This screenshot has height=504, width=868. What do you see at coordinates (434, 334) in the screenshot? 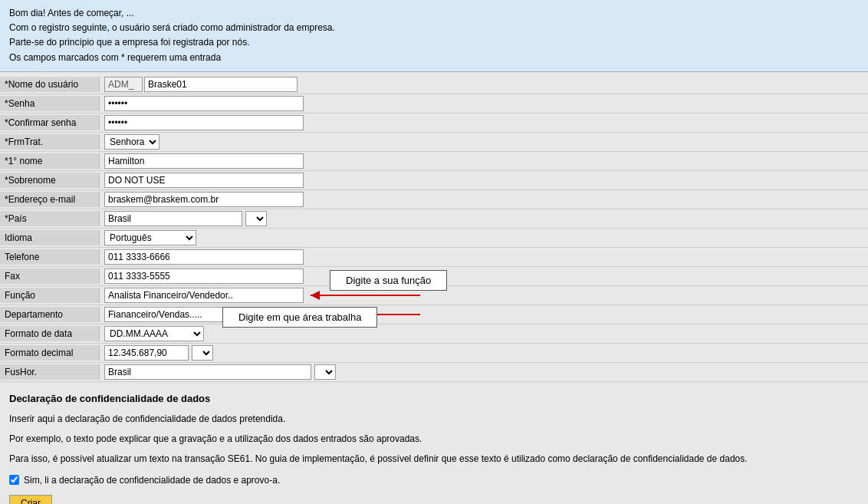
I see `date-format-row: Formato de data DD.MM.AAAA` at bounding box center [434, 334].